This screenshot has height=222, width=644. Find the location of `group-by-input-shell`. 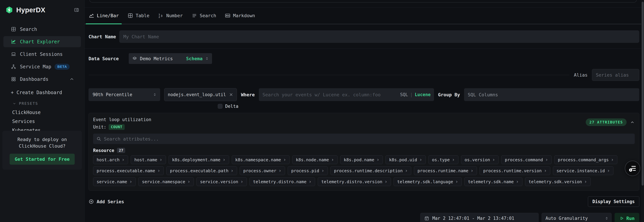

group-by-input-shell is located at coordinates (552, 95).